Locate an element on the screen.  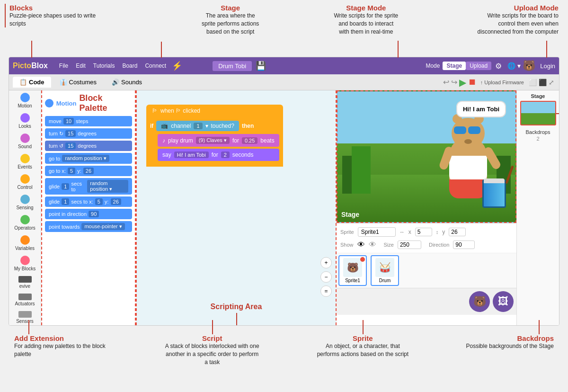
connect-menu: Connect is located at coordinates (155, 66).